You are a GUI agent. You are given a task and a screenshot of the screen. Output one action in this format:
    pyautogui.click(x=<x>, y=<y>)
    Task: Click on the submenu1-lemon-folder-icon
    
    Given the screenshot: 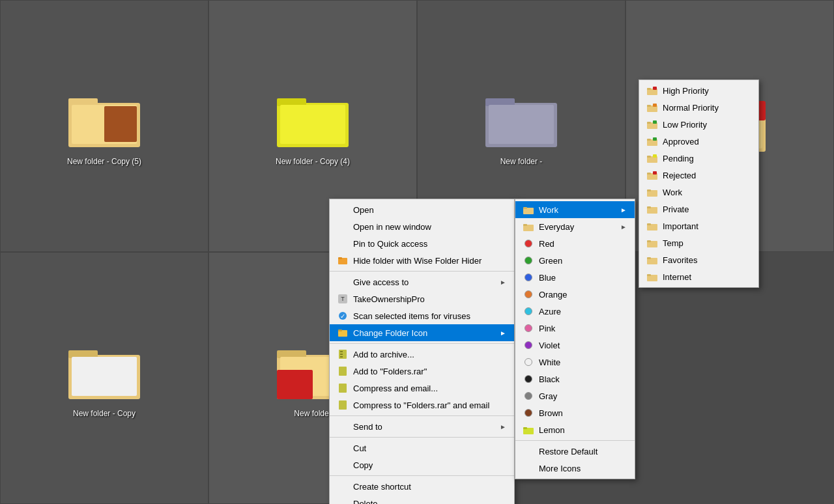 What is the action you would take?
    pyautogui.click(x=528, y=430)
    